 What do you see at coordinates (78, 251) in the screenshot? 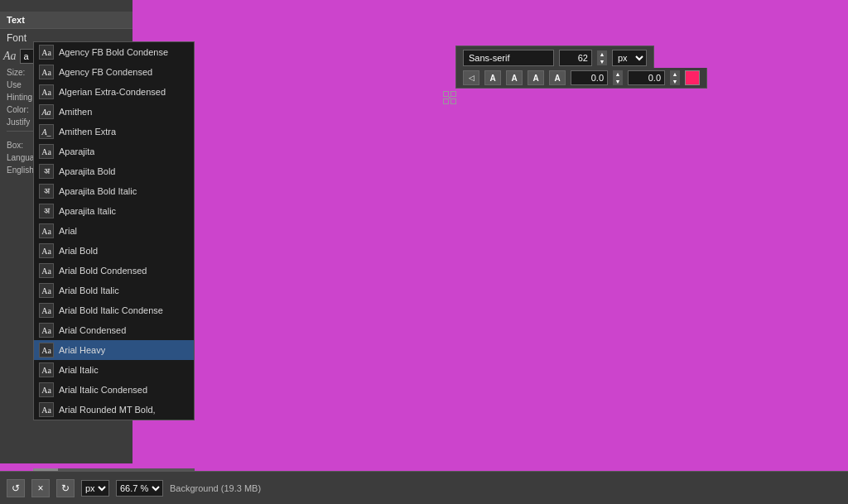
I see `font-item-label: Arial Bold` at bounding box center [78, 251].